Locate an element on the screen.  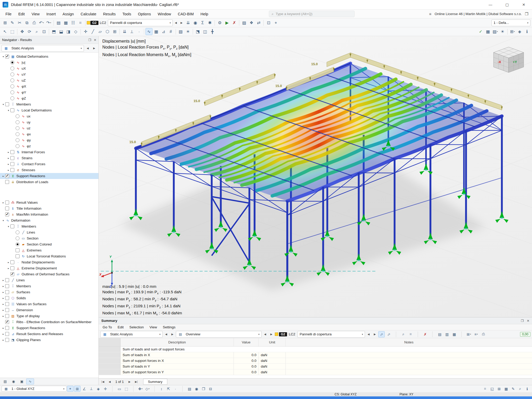
layers: ▤ is located at coordinates (190, 389).